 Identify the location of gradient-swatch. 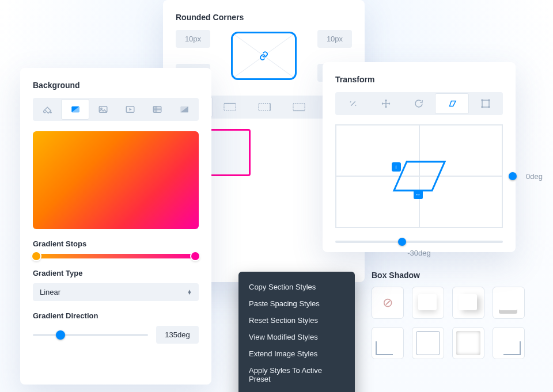
(116, 180).